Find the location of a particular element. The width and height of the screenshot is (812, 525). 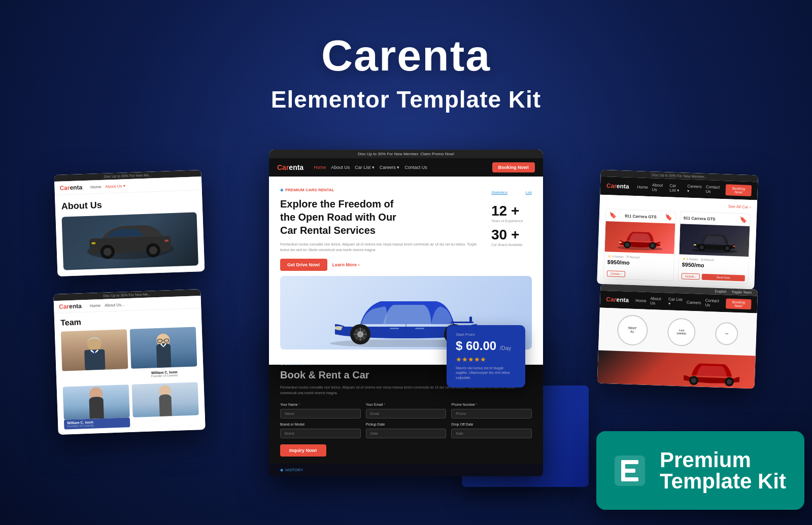

label-dropoff: Drop Off Date is located at coordinates (491, 424).